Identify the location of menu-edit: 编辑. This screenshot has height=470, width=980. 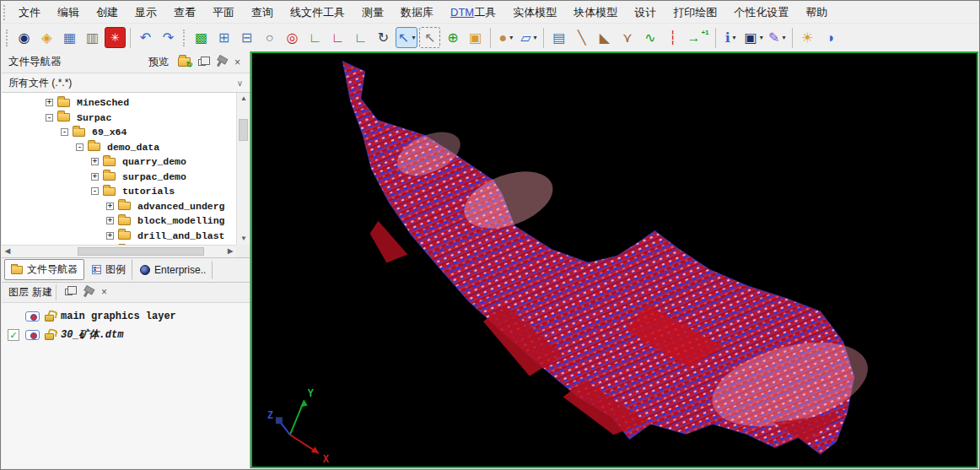
(68, 12).